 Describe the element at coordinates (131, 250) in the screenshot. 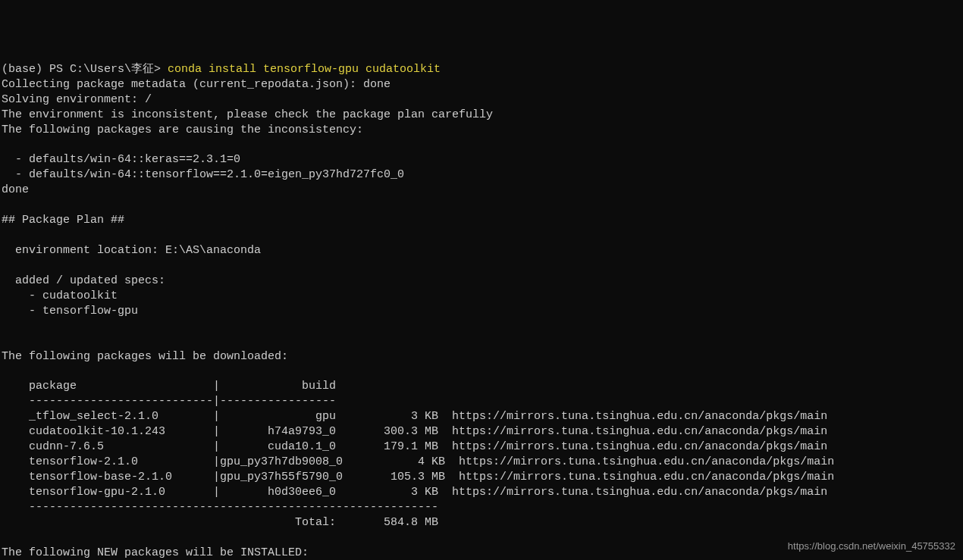

I see `output-line: environment location: E:\AS\anaconda` at that location.